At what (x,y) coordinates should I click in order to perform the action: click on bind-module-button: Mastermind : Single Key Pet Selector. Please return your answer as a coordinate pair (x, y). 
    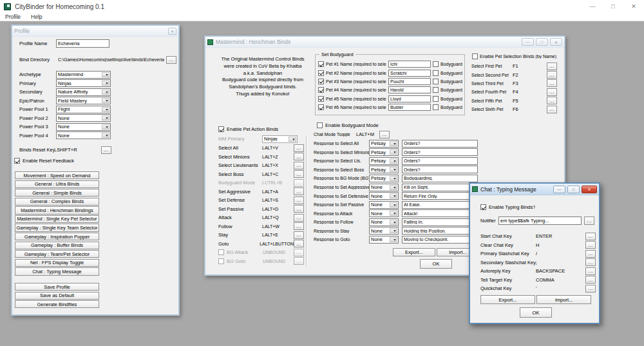
    Looking at the image, I should click on (57, 219).